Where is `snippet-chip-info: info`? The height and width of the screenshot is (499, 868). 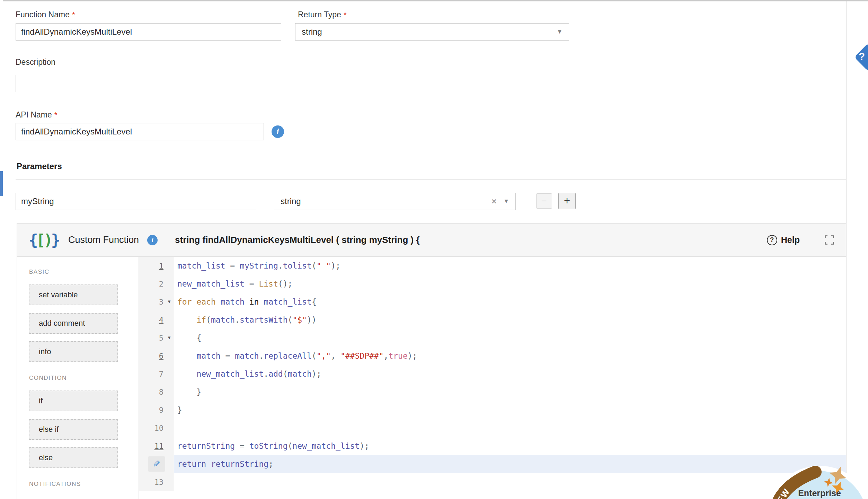
snippet-chip-info: info is located at coordinates (73, 352).